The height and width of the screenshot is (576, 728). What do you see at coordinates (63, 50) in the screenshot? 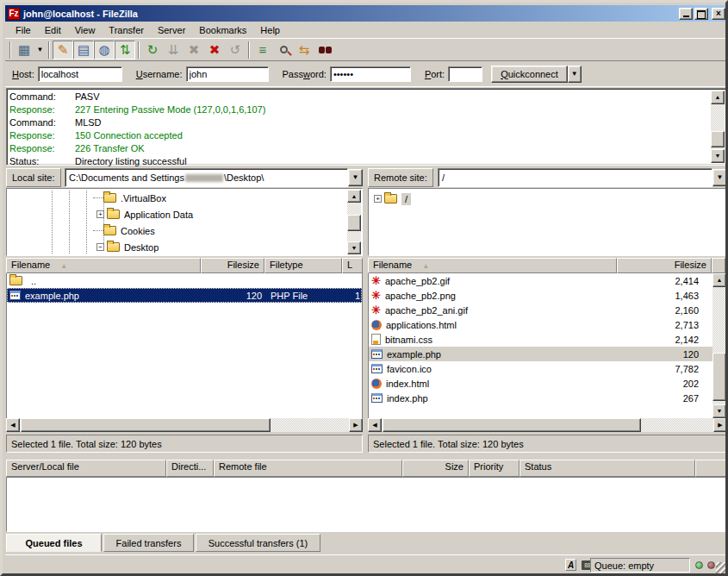
I see `toggle-message-log-button: ✎` at bounding box center [63, 50].